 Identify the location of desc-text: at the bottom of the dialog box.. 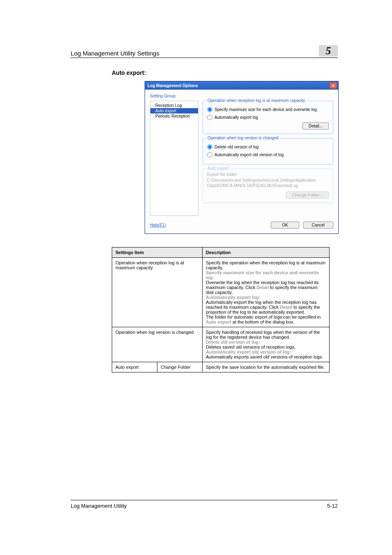
(263, 322).